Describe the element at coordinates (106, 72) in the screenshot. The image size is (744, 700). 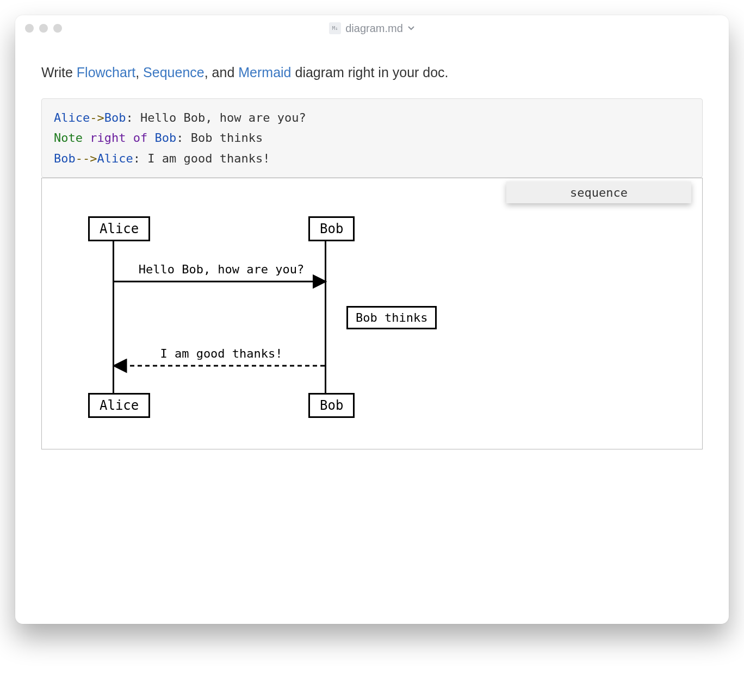
I see `link-flowchart: Flowchart` at that location.